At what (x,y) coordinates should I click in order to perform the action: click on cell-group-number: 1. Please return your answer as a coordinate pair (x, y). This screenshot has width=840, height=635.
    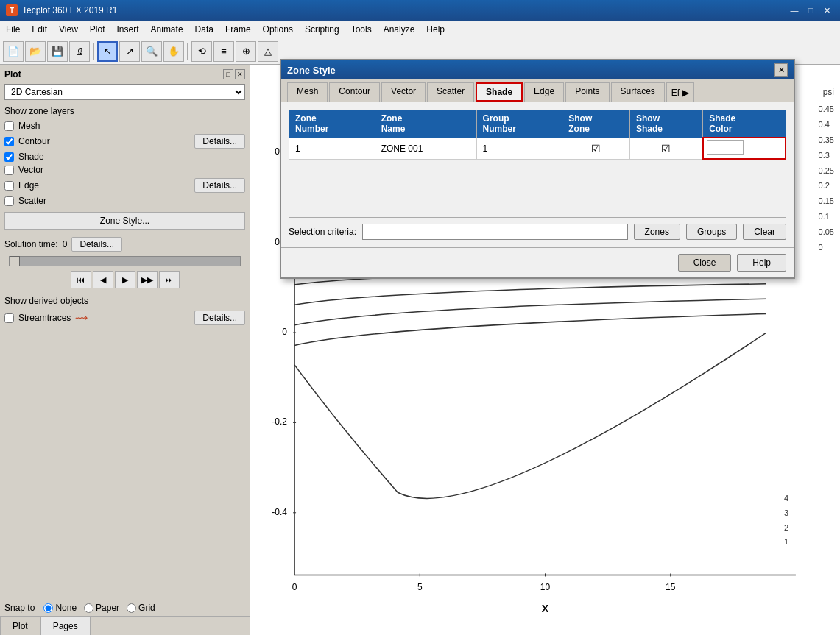
    Looking at the image, I should click on (520, 149).